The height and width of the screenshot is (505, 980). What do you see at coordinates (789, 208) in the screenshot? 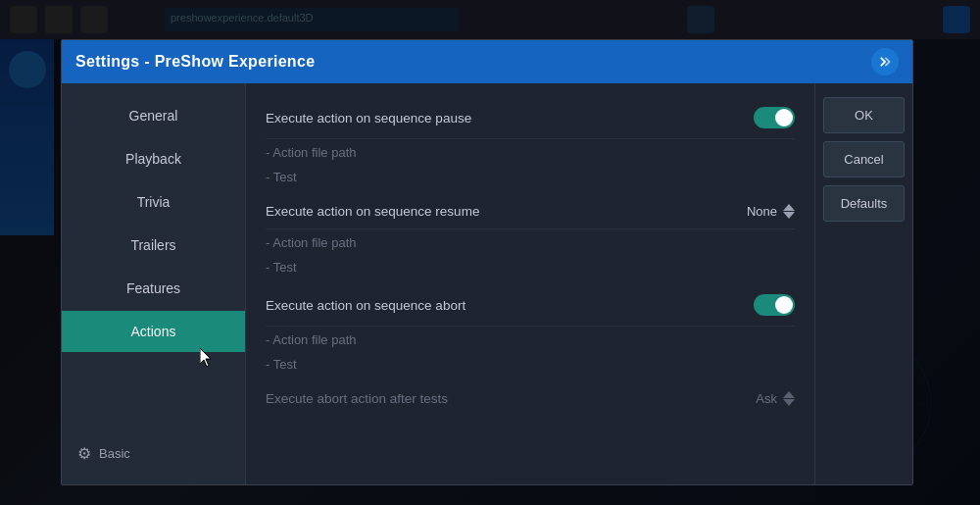
I see `arrow-up-icon` at bounding box center [789, 208].